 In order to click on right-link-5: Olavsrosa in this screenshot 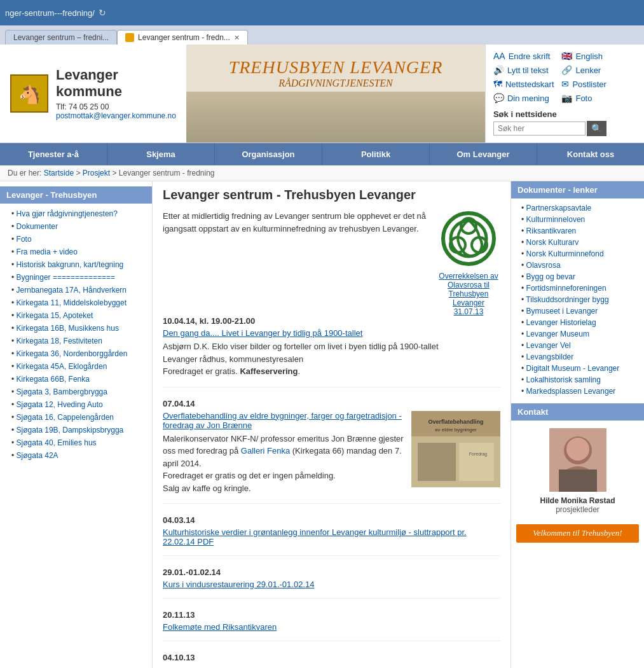, I will do `click(577, 265)`.